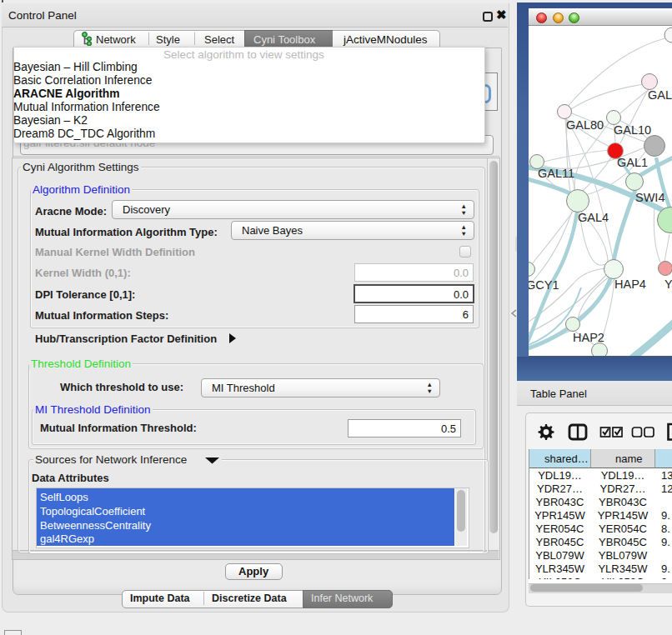  I want to click on svg-text: GAL4, so click(594, 218).